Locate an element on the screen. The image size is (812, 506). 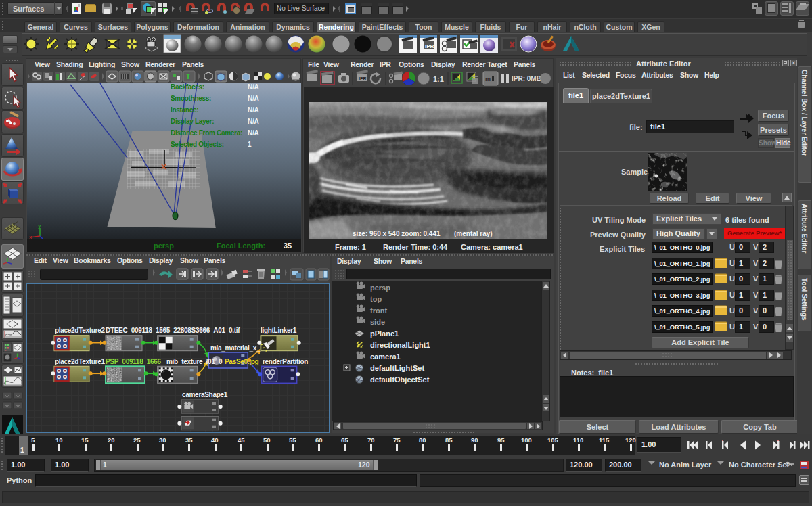
svg-text: m is located at coordinates (488, 79).